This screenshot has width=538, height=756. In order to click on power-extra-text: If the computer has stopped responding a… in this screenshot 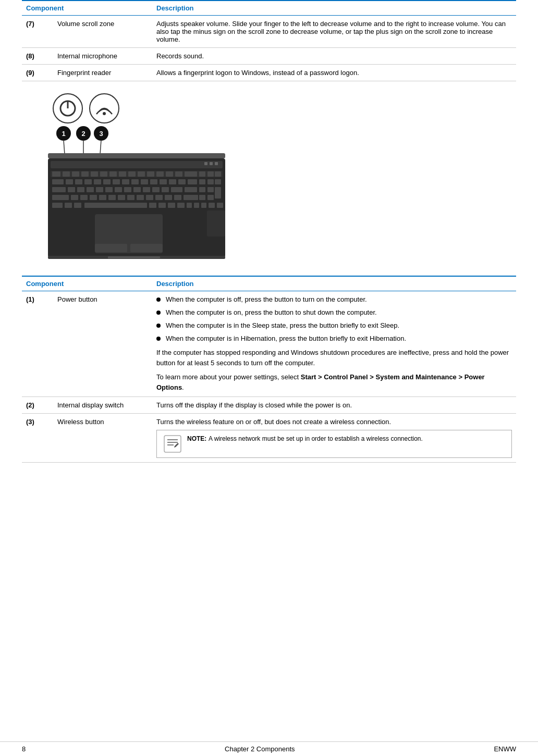, I will do `click(334, 357)`.